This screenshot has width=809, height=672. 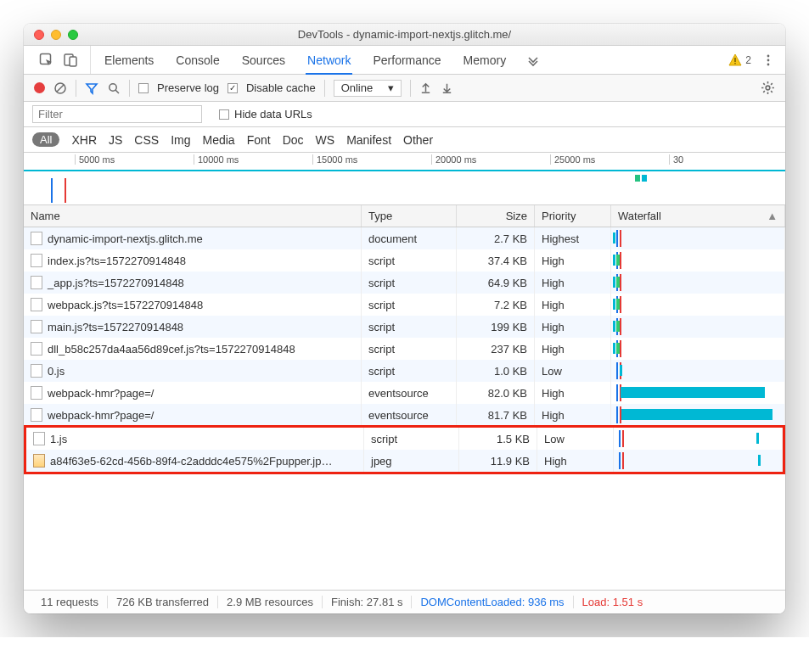 I want to click on disable-cache-checkbox: ✓, so click(x=233, y=88).